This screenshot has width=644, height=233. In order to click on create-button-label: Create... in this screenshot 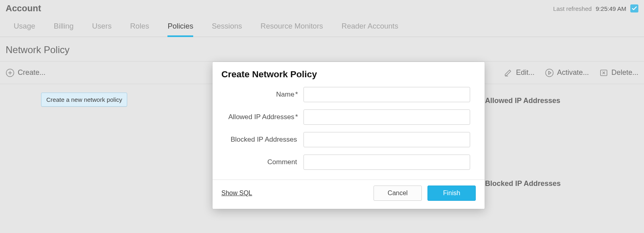, I will do `click(31, 72)`.